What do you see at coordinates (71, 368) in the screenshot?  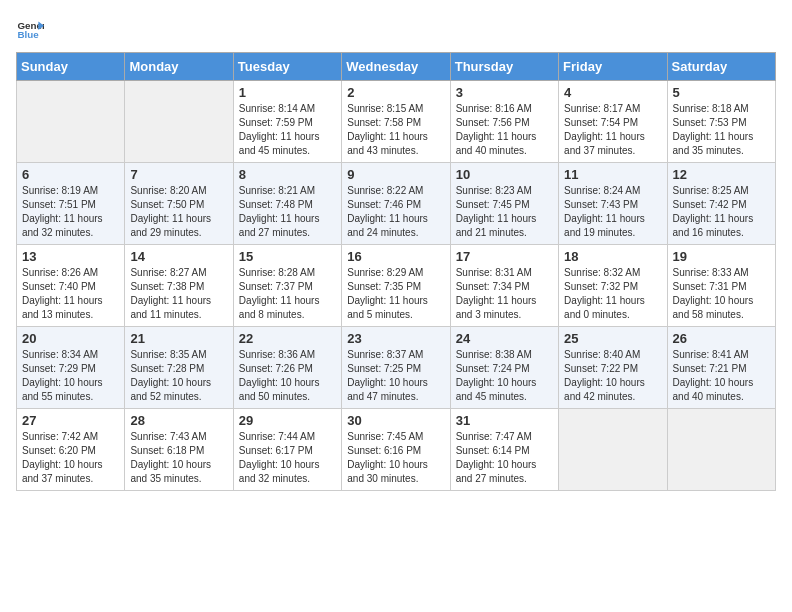 I see `calendar-cell: 20Sunrise: 8:34 AM Sunset: 7:29 PM Dayli…` at bounding box center [71, 368].